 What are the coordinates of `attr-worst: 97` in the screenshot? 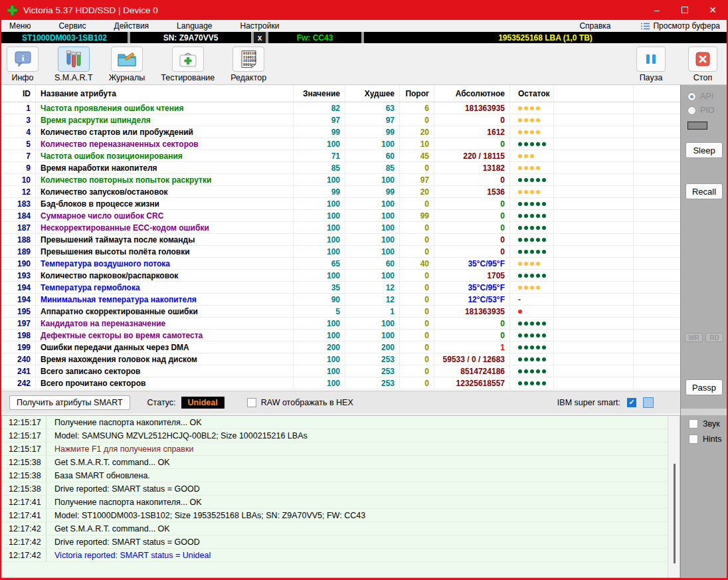 It's located at (373, 120).